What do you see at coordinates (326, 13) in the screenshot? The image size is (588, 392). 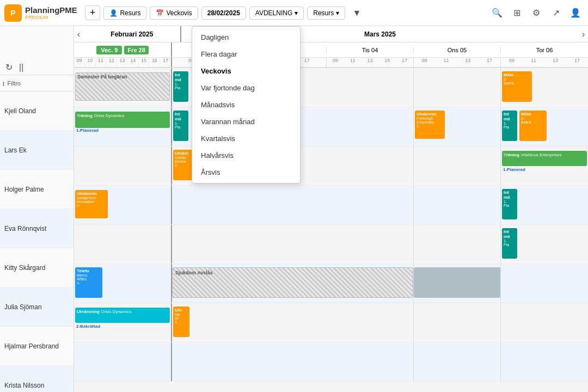 I see `resurs2-dropdown: Resurs ▾` at bounding box center [326, 13].